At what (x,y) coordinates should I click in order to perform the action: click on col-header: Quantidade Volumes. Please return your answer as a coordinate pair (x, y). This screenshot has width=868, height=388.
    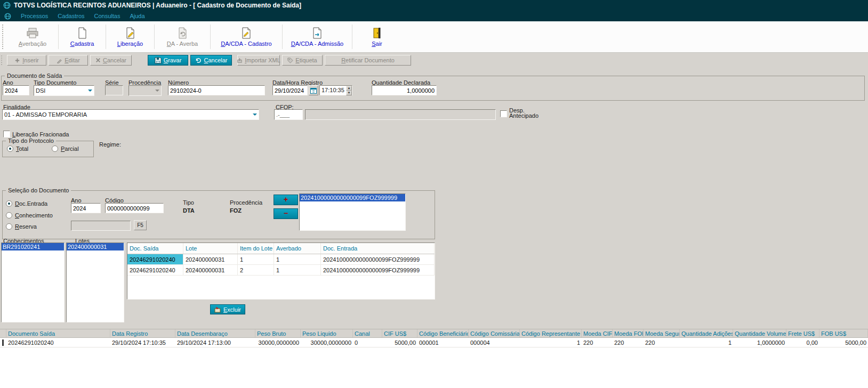
    Looking at the image, I should click on (760, 334).